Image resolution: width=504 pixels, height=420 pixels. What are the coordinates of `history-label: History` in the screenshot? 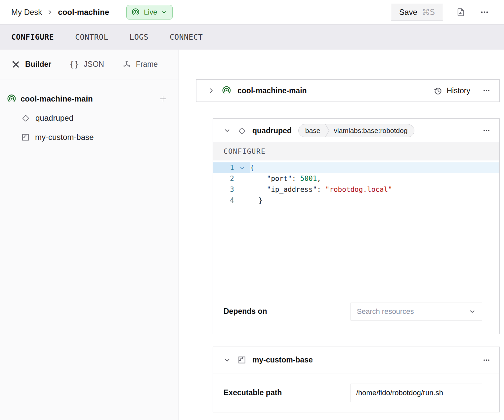 It's located at (458, 91).